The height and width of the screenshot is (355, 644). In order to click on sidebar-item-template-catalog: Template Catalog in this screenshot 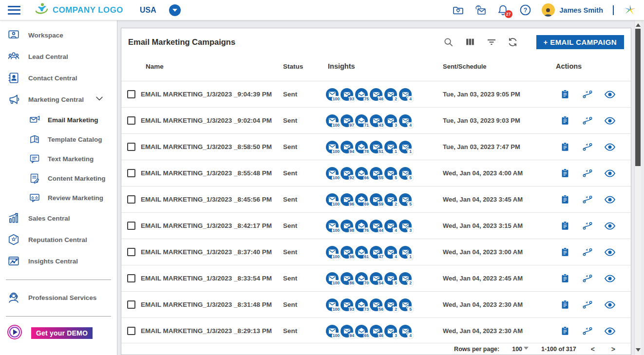, I will do `click(58, 139)`.